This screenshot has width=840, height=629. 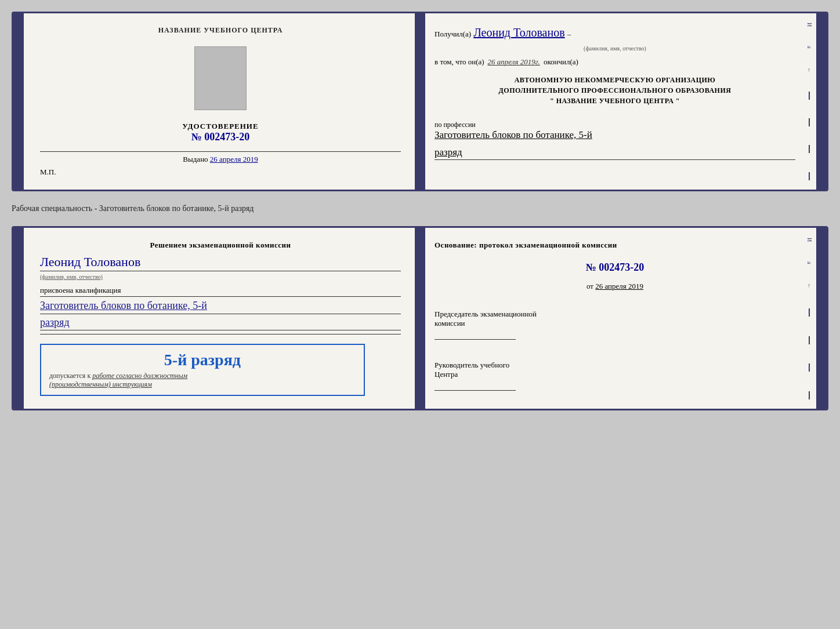 What do you see at coordinates (140, 376) in the screenshot?
I see `stamp-underline: работе согласно должностным` at bounding box center [140, 376].